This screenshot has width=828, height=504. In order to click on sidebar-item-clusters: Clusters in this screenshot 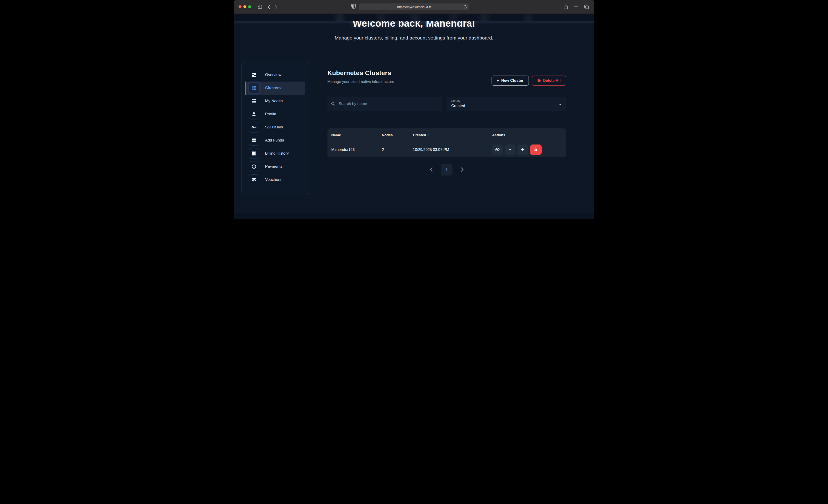, I will do `click(275, 88)`.